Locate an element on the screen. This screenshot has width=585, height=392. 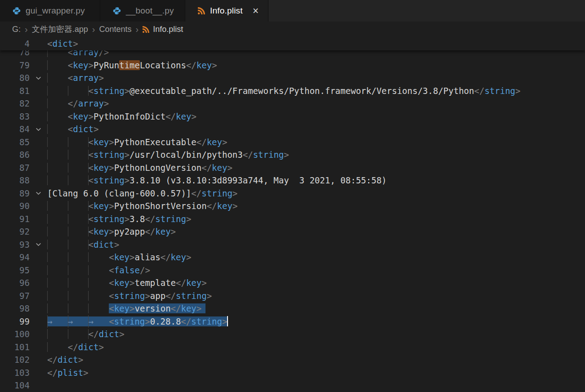
code-line-97: 97 <string>app</string> is located at coordinates (292, 296).